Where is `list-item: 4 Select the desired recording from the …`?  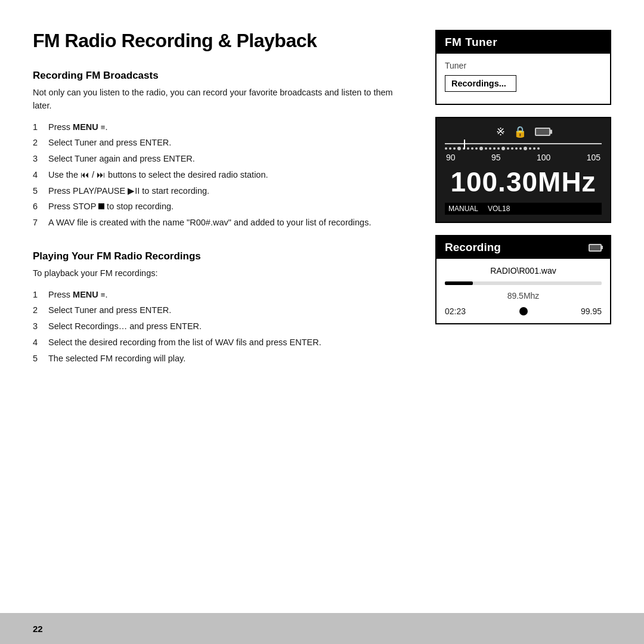
list-item: 4 Select the desired recording from the … is located at coordinates (222, 343).